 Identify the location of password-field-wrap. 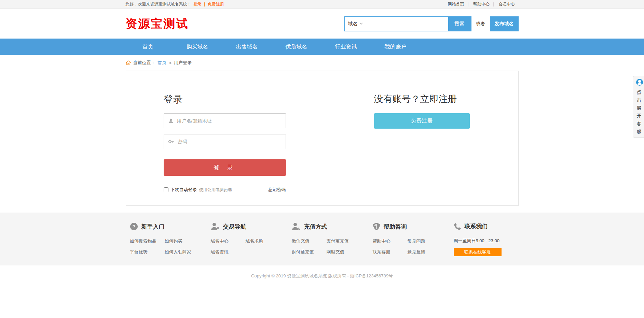
(225, 142).